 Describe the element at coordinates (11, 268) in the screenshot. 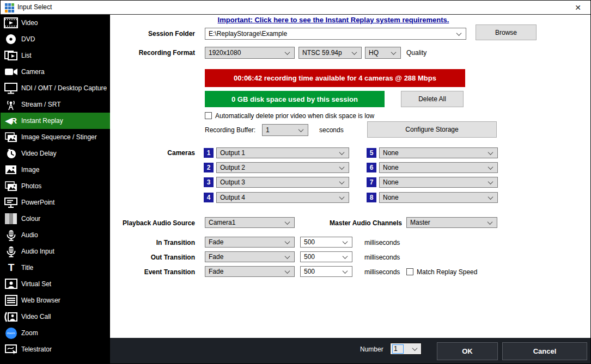

I see `letter-t-icon: T` at that location.